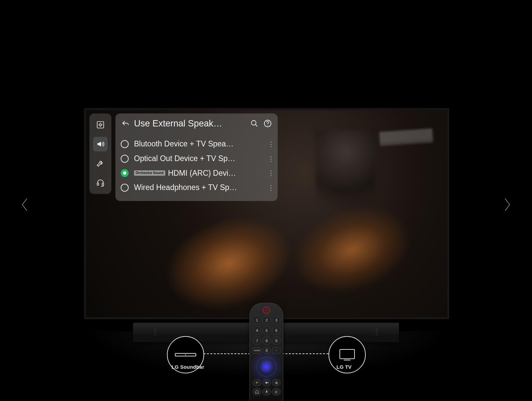  What do you see at coordinates (267, 392) in the screenshot?
I see `mic-icon` at bounding box center [267, 392].